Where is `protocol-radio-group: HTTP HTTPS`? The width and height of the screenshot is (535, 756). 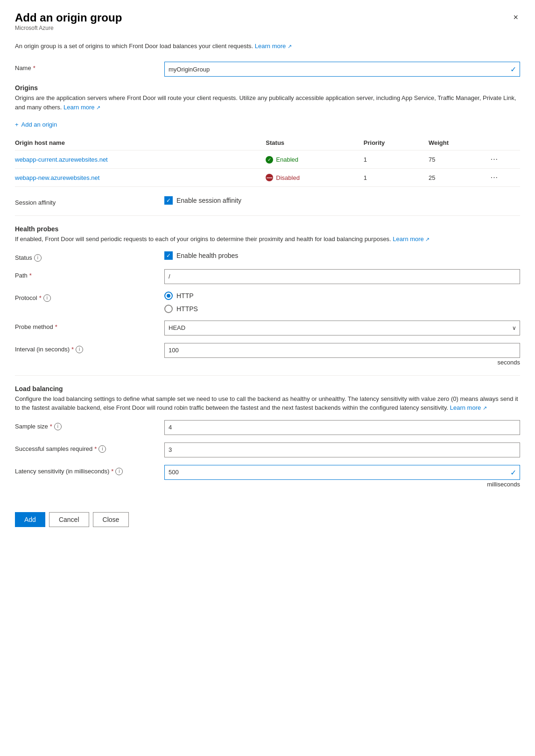 protocol-radio-group: HTTP HTTPS is located at coordinates (342, 302).